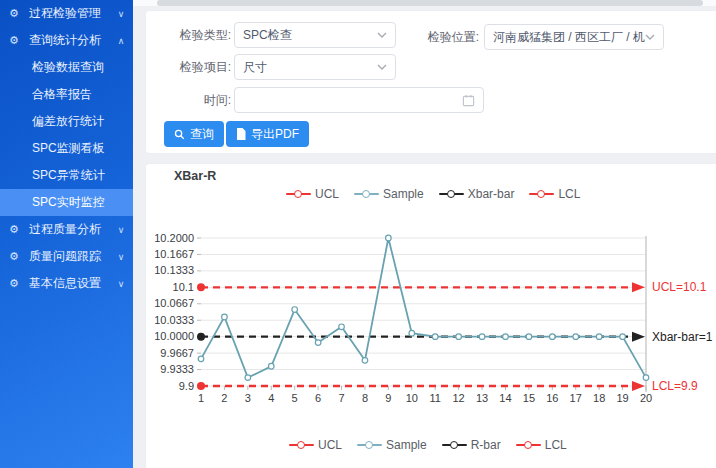 This screenshot has width=716, height=468. I want to click on search-icon, so click(180, 134).